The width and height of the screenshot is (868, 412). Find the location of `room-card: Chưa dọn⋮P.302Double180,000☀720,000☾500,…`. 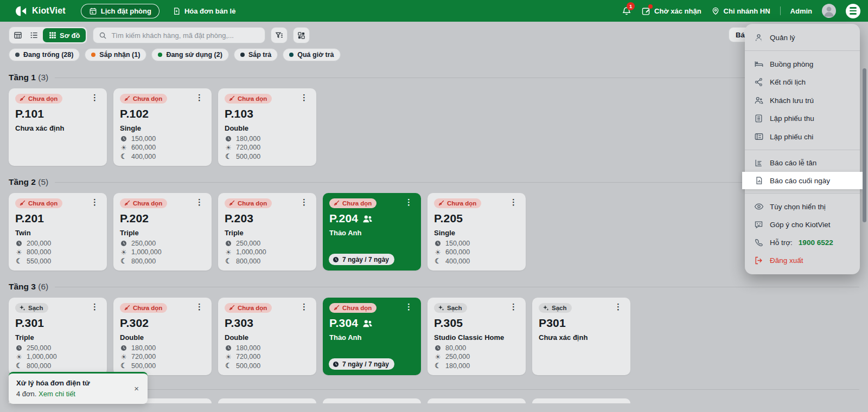

room-card: Chưa dọn⋮P.302Double180,000☀720,000☾500,… is located at coordinates (163, 336).